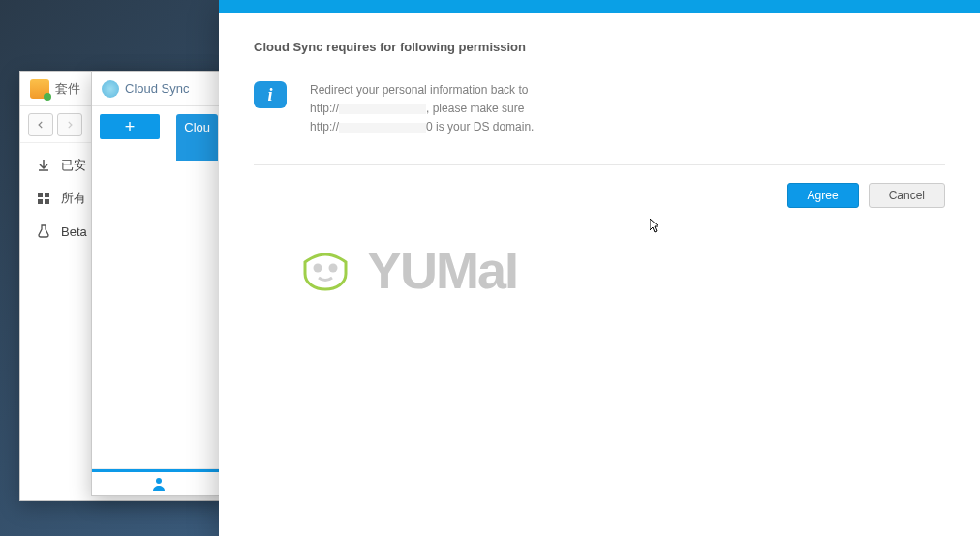  I want to click on dialog-header-strip, so click(599, 6).